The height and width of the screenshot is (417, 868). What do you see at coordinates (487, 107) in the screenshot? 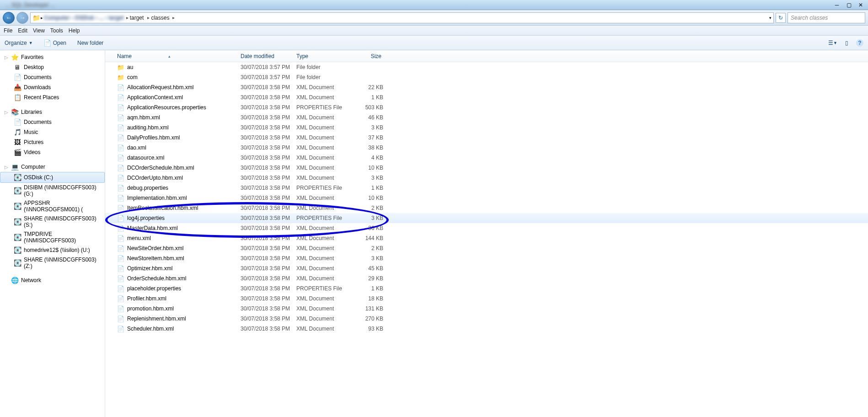
I see `file-row: 📄ApplicationResources.properties30/07/20…` at bounding box center [487, 107].